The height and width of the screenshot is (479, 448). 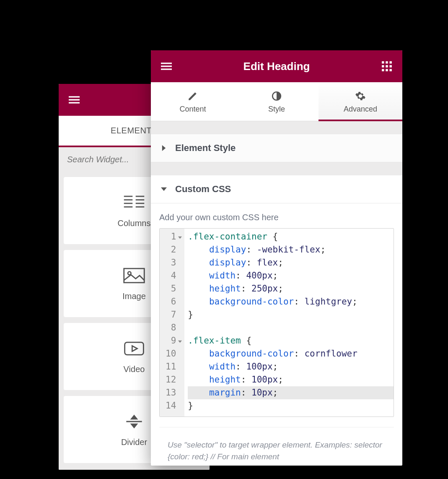 I want to click on line-number: 1, so click(x=174, y=237).